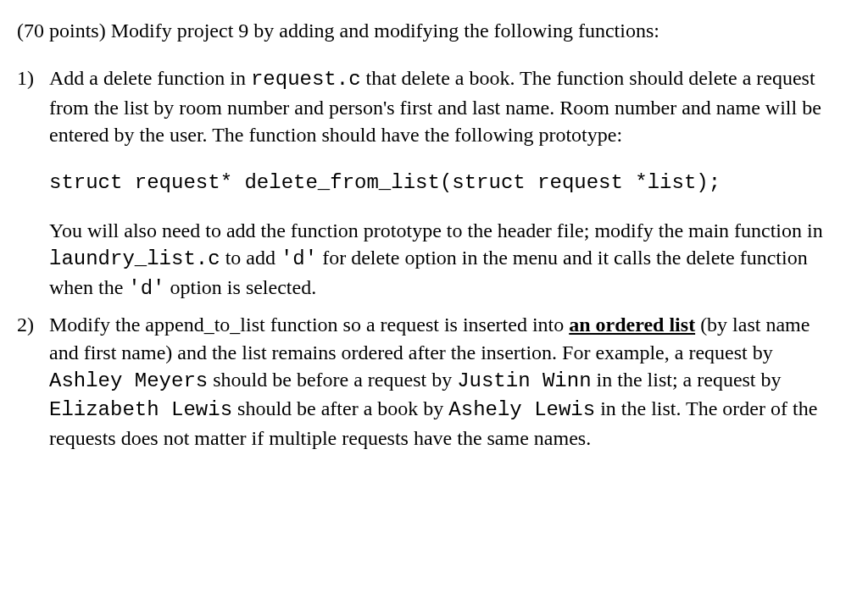 The height and width of the screenshot is (616, 868). What do you see at coordinates (309, 325) in the screenshot?
I see `item2-text-a: Modify the append_to_list function so a …` at bounding box center [309, 325].